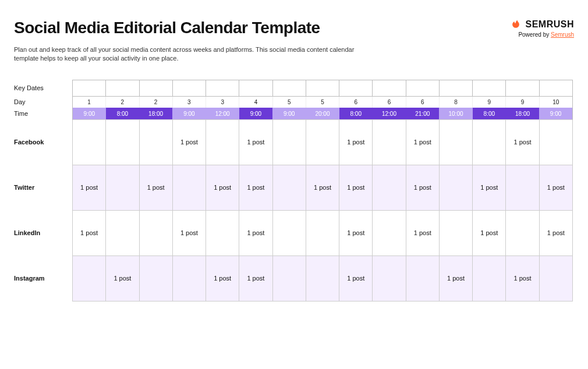 This screenshot has height=369, width=588. What do you see at coordinates (43, 187) in the screenshot?
I see `row-label: Twitter` at bounding box center [43, 187].